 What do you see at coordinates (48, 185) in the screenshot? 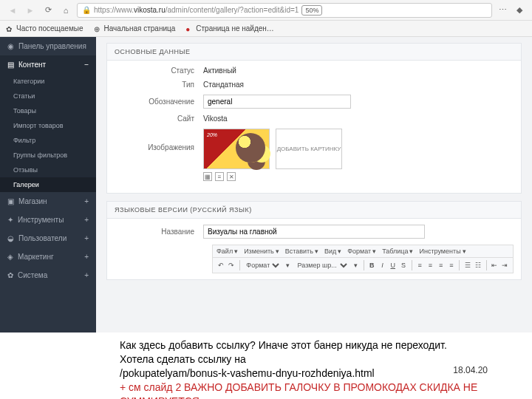
I see `sidebar: ◉ Панель управления ▤ Контент − Категори…` at bounding box center [48, 185].